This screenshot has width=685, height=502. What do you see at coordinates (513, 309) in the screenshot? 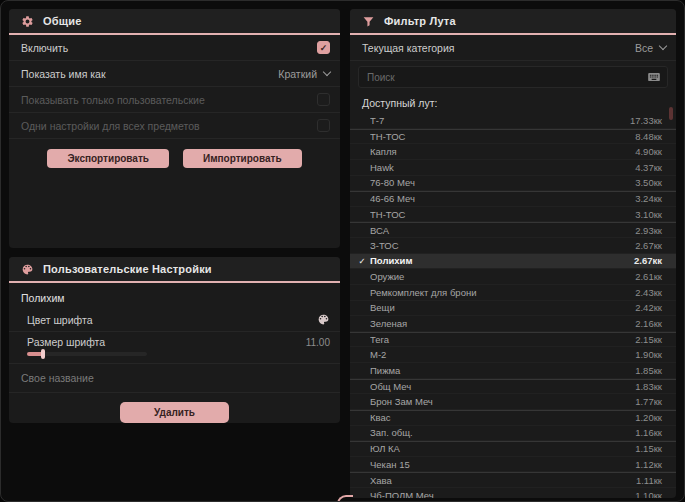
I see `list-item: Вещи 2.42кк` at bounding box center [513, 309].